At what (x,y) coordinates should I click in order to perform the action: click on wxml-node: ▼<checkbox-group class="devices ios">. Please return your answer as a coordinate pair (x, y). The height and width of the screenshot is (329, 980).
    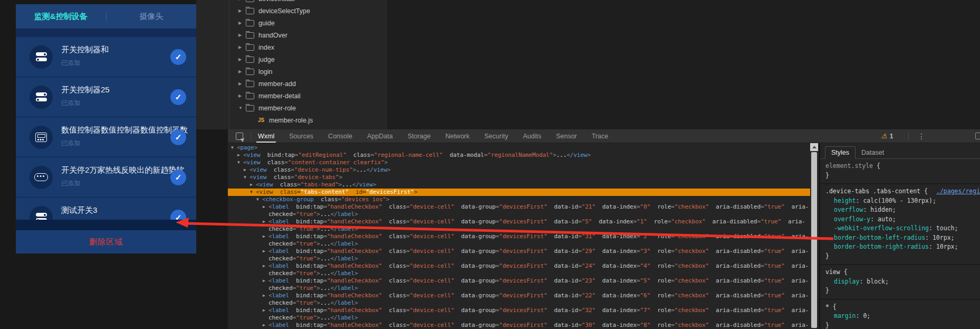
    Looking at the image, I should click on (519, 200).